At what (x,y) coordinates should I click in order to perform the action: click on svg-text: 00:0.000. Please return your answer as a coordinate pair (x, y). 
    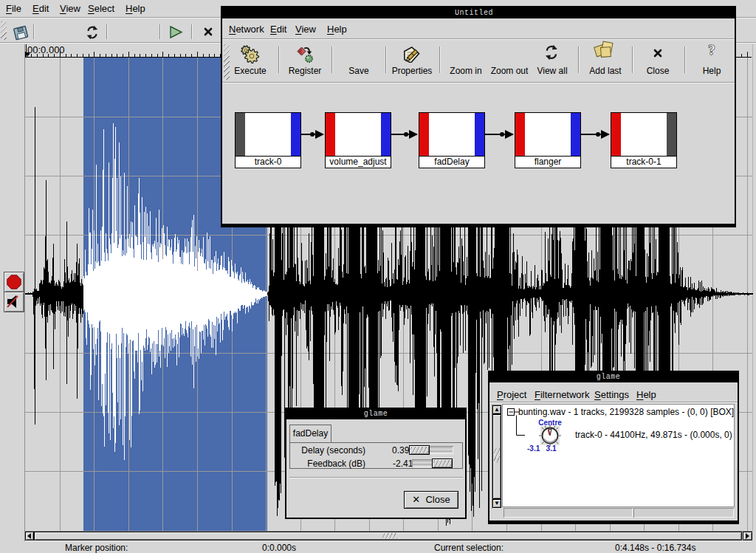
    Looking at the image, I should click on (46, 50).